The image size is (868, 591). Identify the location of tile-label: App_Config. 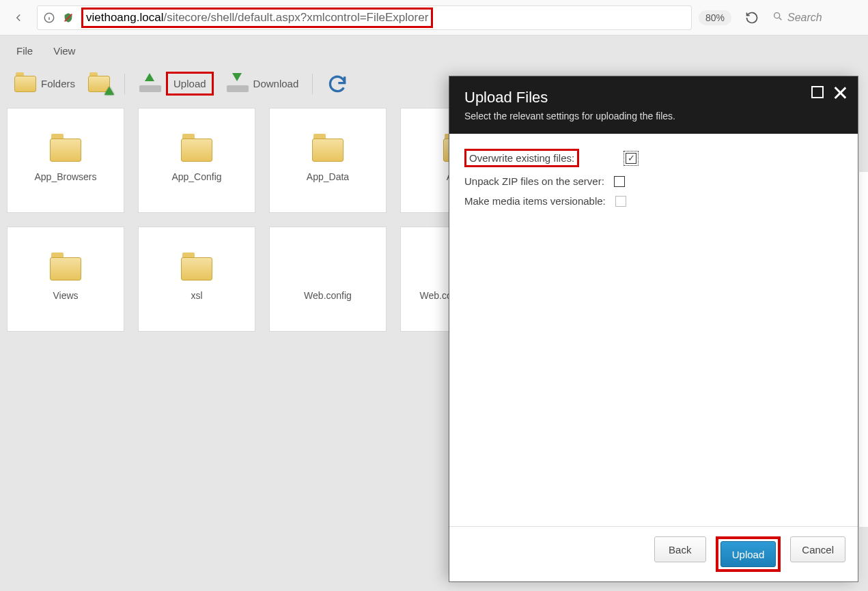
(197, 177).